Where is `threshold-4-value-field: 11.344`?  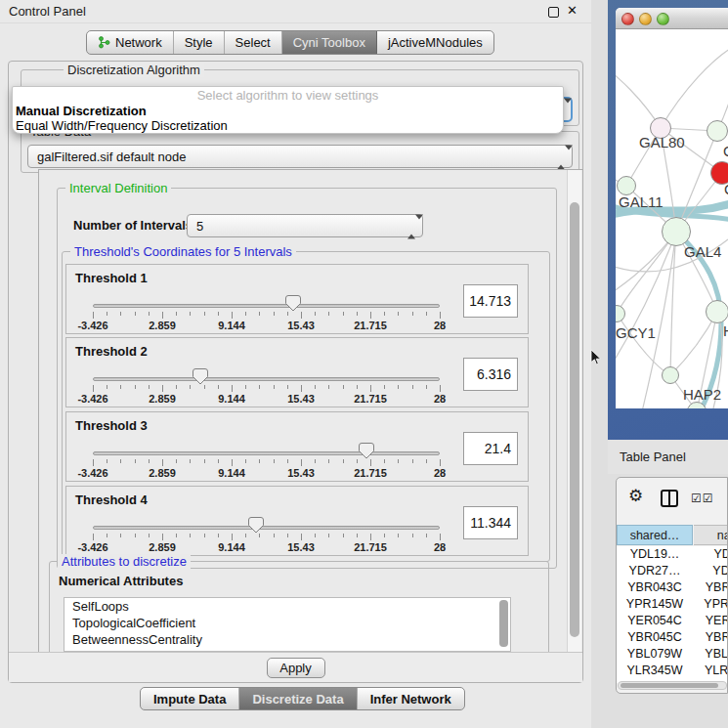 threshold-4-value-field: 11.344 is located at coordinates (491, 523).